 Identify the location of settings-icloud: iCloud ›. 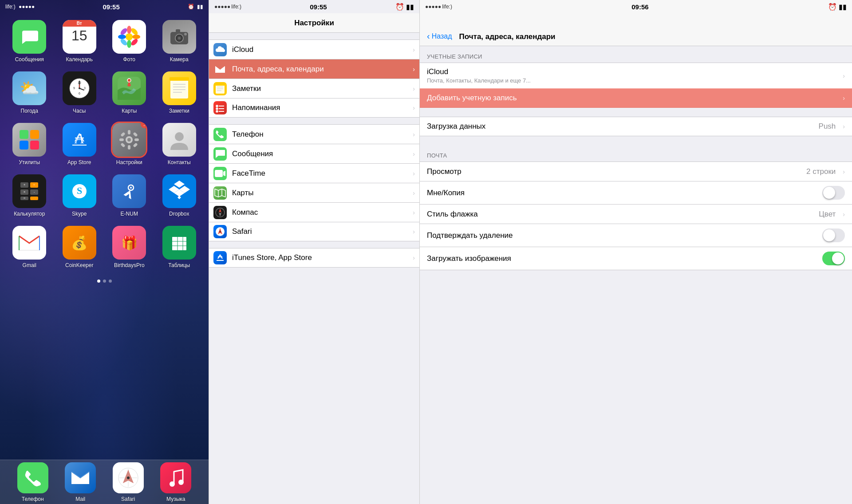
(314, 49).